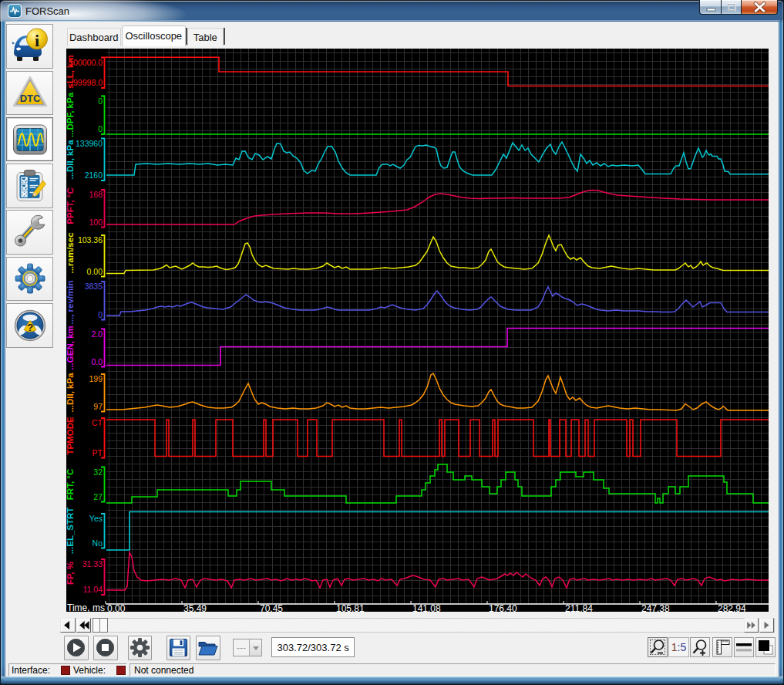 The height and width of the screenshot is (685, 784). Describe the element at coordinates (71, 531) in the screenshot. I see `svg-text: ...EL_STRT` at that location.